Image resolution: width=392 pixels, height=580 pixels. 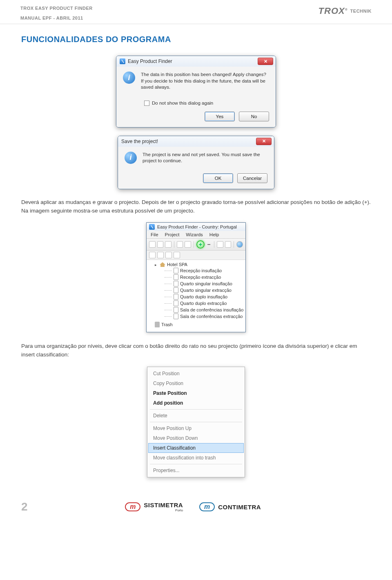 I want to click on paragraph-1: Deverá aplicar as mudanças e gravar o pr…, so click(x=196, y=207).